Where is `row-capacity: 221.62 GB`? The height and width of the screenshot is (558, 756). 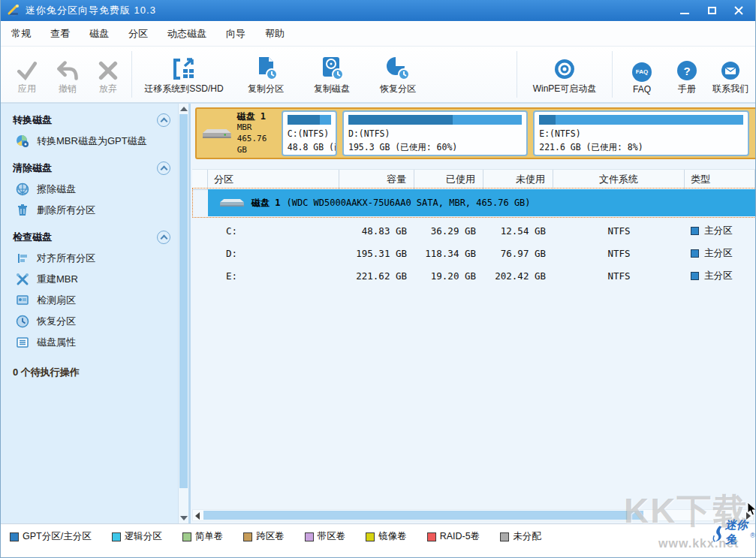
row-capacity: 221.62 GB is located at coordinates (377, 276).